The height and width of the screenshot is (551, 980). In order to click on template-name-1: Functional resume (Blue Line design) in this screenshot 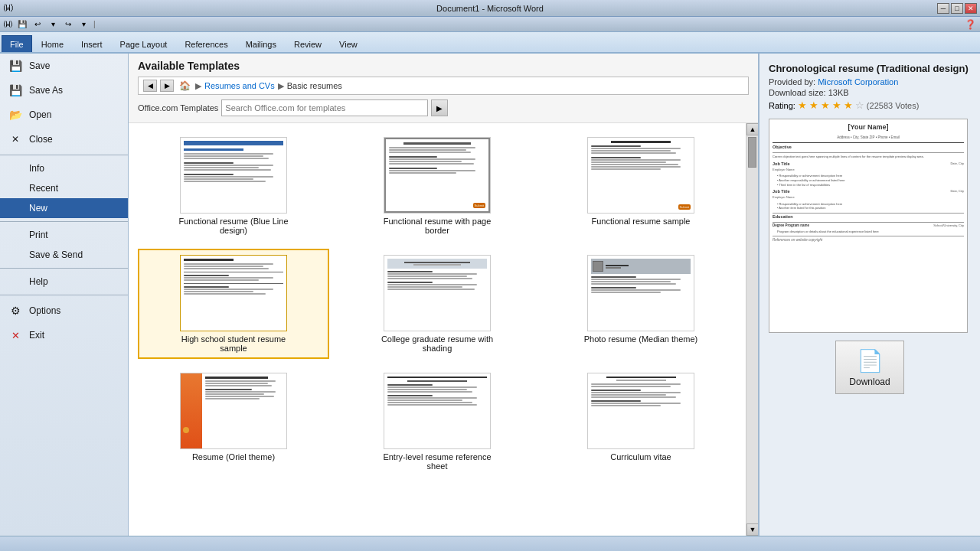, I will do `click(234, 226)`.